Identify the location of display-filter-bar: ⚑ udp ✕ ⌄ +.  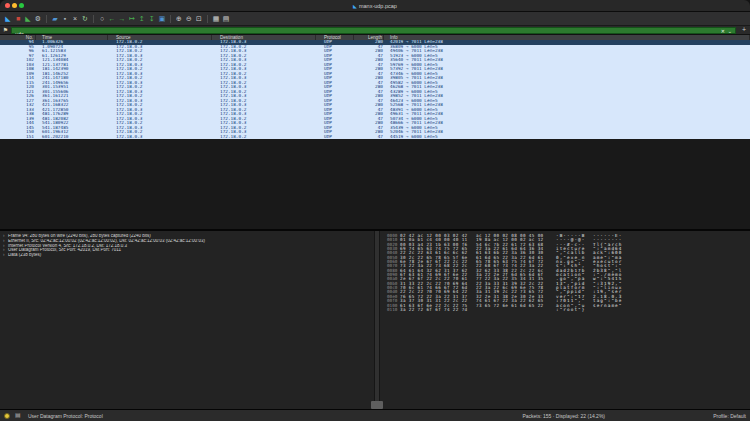
(375, 30).